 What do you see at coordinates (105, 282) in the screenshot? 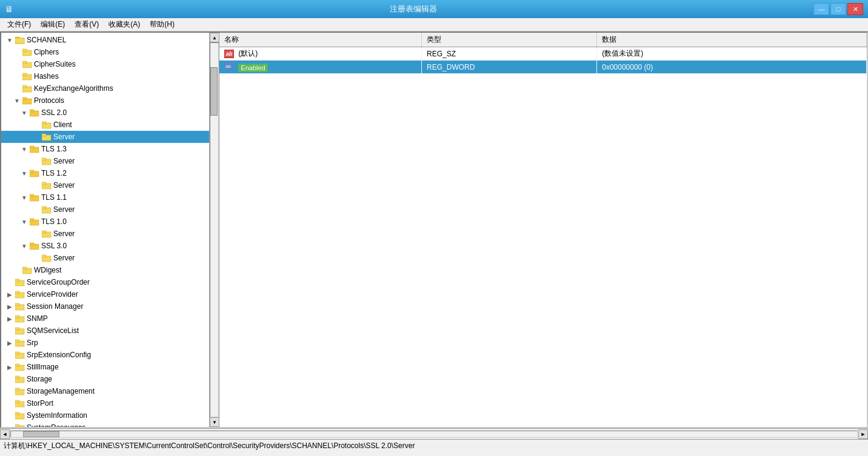
I see `tree-node-servicegrouporder: ServiceGroupOrder` at bounding box center [105, 282].